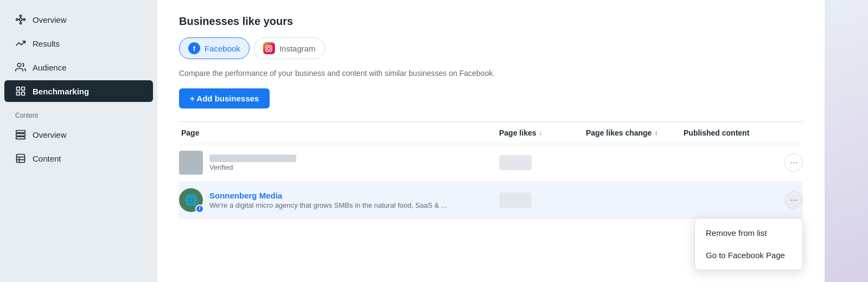  What do you see at coordinates (50, 134) in the screenshot?
I see `sidebar-item-content-overview-label: Overview` at bounding box center [50, 134].